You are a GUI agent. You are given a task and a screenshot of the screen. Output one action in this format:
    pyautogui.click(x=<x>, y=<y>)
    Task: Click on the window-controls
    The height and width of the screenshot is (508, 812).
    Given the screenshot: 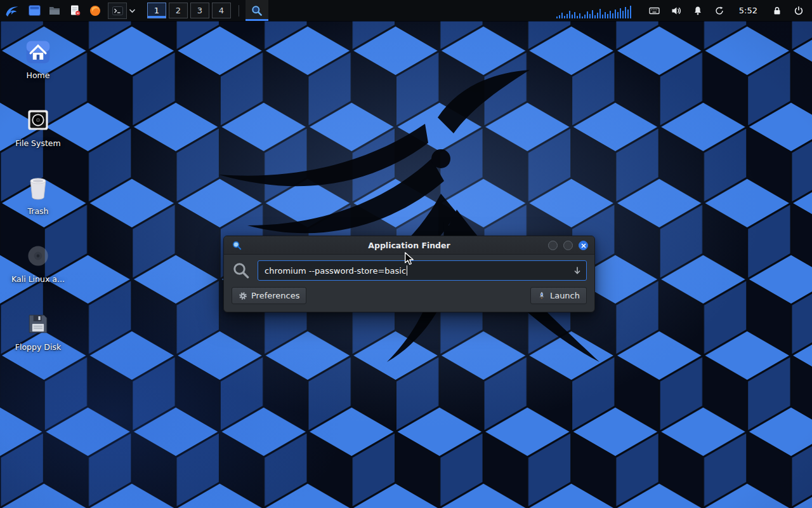 What is the action you would take?
    pyautogui.click(x=568, y=245)
    